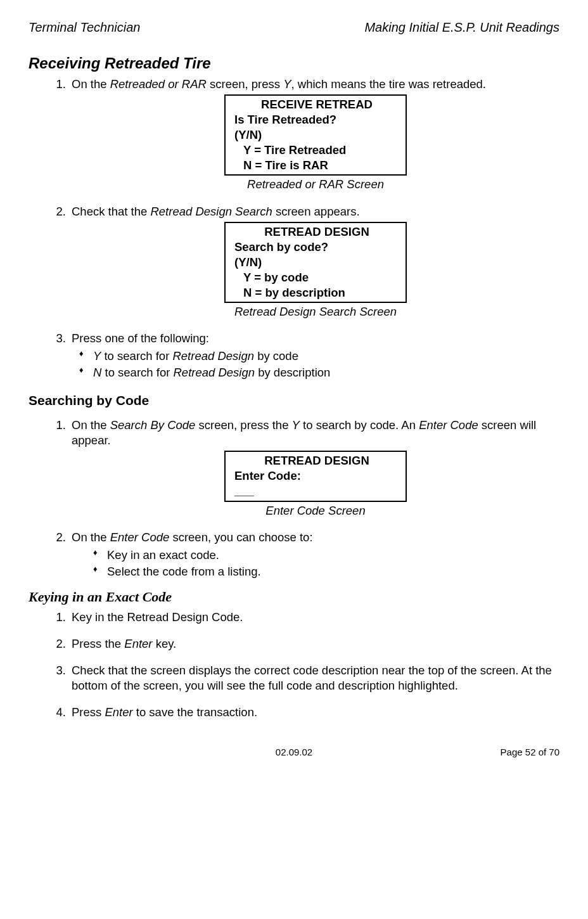  I want to click on text: Press the, so click(98, 644).